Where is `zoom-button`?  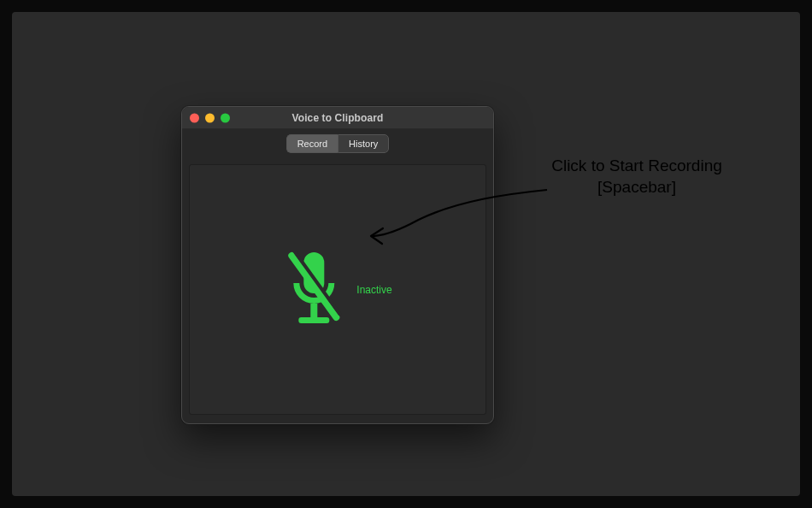 zoom-button is located at coordinates (226, 118).